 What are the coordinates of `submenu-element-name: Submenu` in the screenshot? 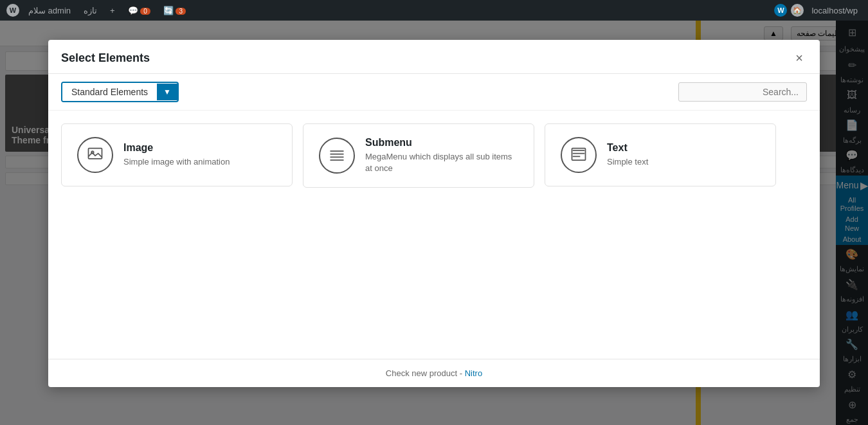 It's located at (442, 143).